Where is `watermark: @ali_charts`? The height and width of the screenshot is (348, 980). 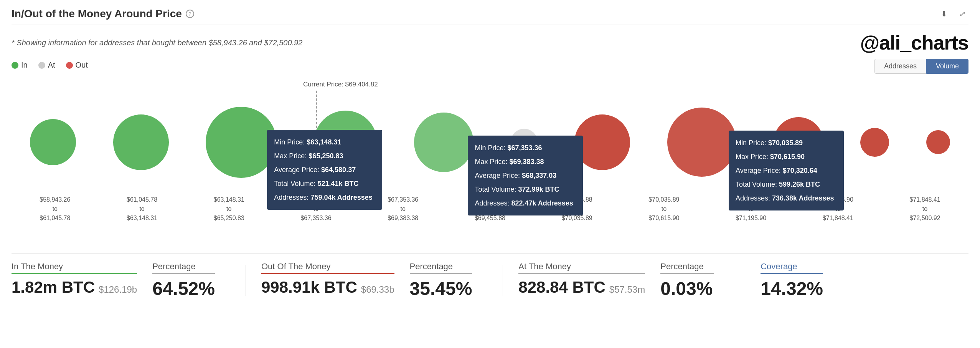 watermark: @ali_charts is located at coordinates (914, 43).